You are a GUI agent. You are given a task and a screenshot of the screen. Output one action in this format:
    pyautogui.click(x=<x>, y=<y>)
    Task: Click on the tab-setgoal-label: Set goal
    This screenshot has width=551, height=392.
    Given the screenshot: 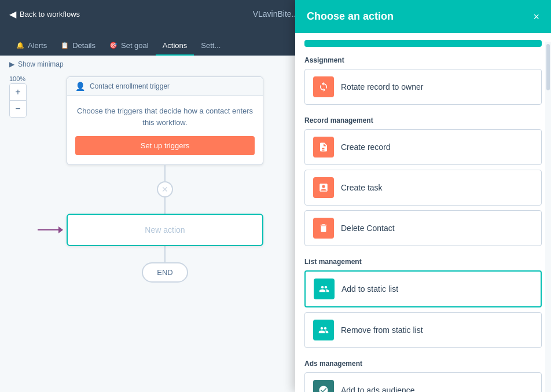 What is the action you would take?
    pyautogui.click(x=135, y=45)
    